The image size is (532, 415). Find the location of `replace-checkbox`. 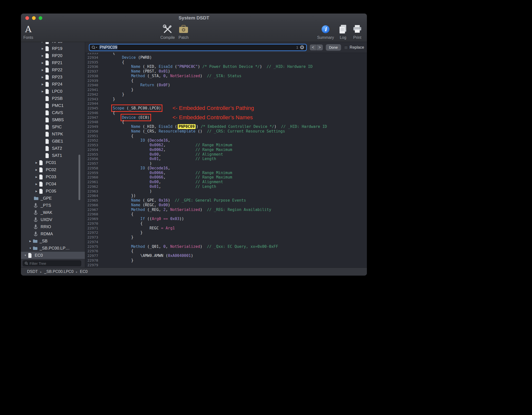

replace-checkbox is located at coordinates (346, 47).